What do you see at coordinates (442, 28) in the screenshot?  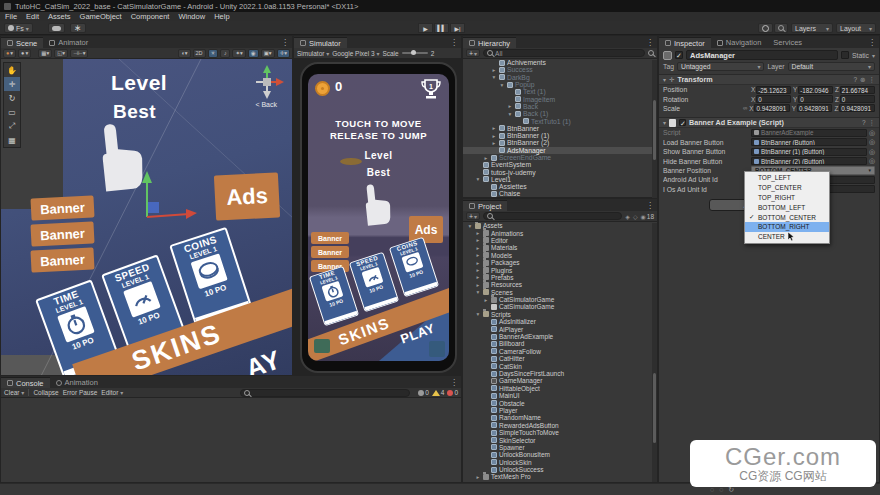 I see `pause-button: ▌▌` at bounding box center [442, 28].